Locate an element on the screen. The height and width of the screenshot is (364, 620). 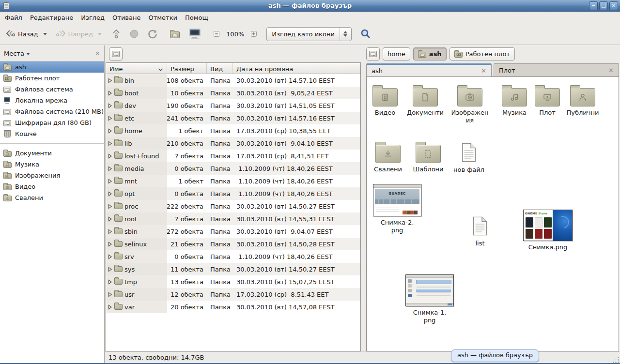
back-button: Назад is located at coordinates (26, 34).